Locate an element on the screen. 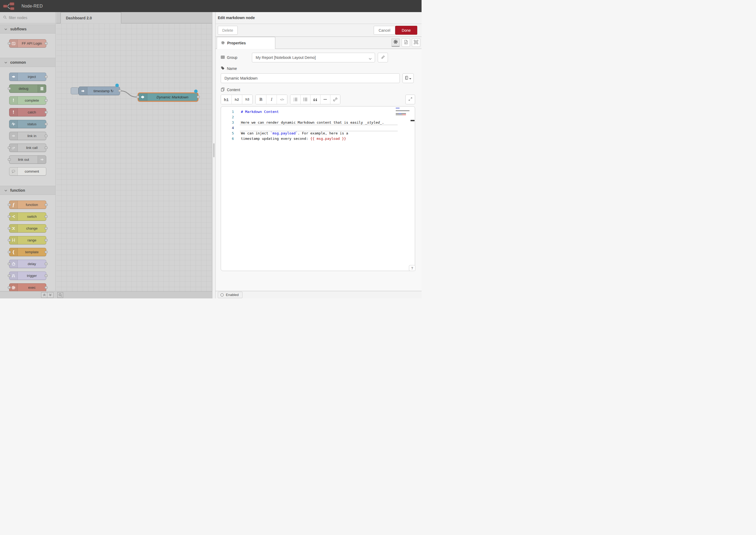  palette-node-link-call: link call is located at coordinates (28, 148).